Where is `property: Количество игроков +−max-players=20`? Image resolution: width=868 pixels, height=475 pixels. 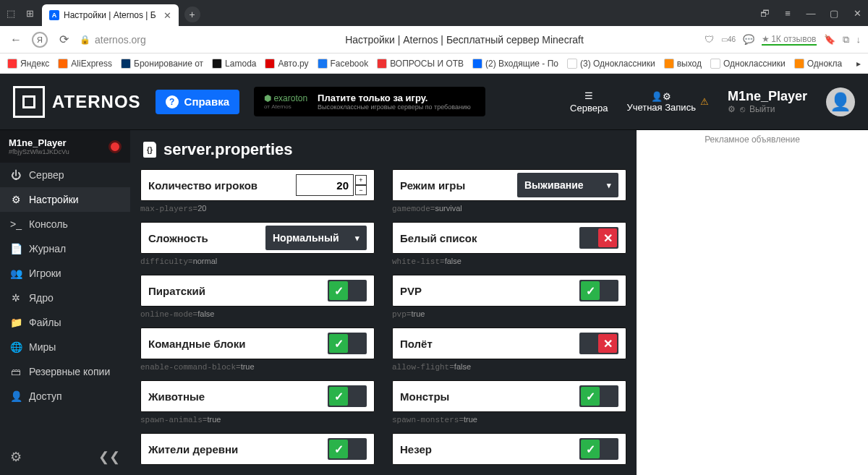
property: Количество игроков +−max-players=20 is located at coordinates (258, 191).